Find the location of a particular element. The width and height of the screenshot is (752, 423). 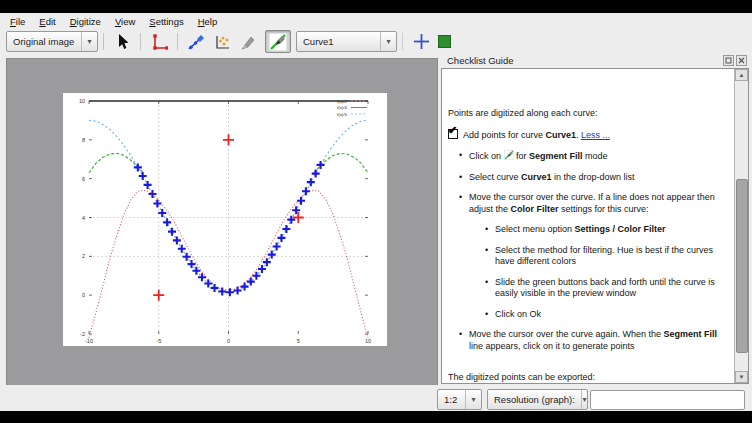

menu-item-help: Help is located at coordinates (212, 22).